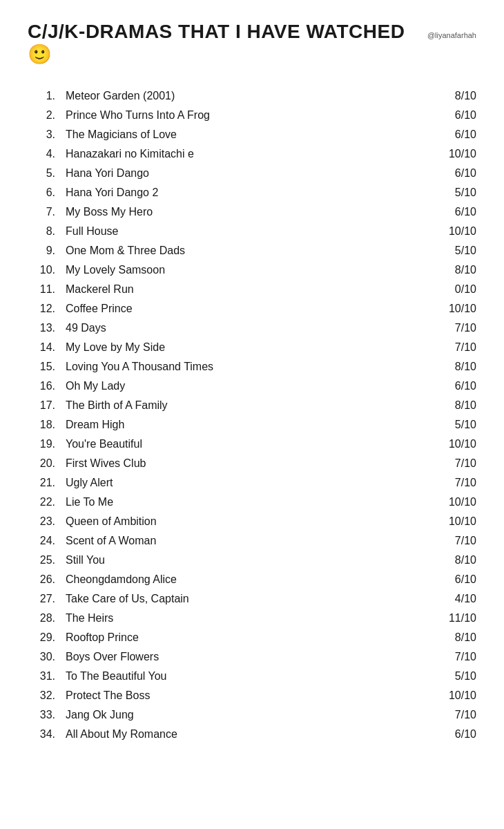 This screenshot has width=504, height=829. Describe the element at coordinates (47, 425) in the screenshot. I see `drama-number: 18.` at that location.